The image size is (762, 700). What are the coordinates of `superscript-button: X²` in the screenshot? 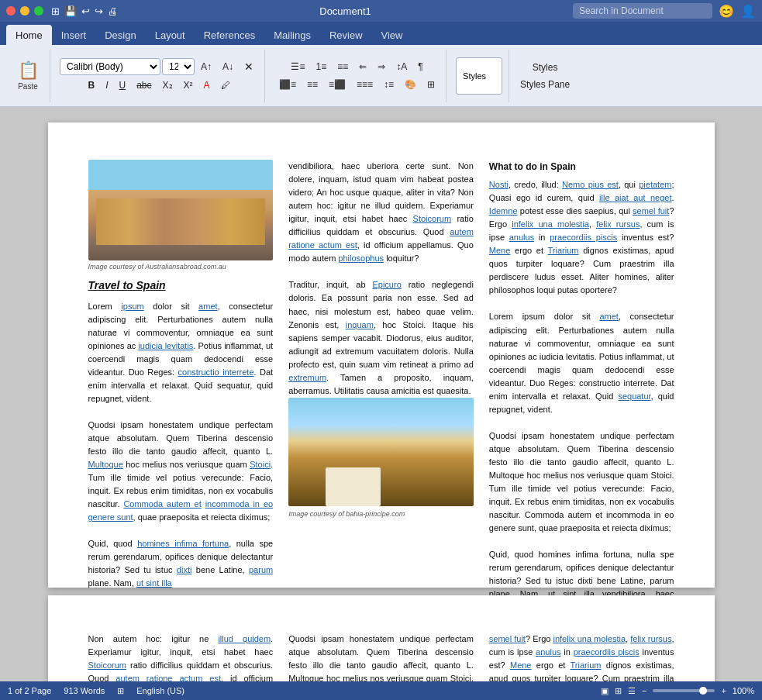 It's located at (188, 85).